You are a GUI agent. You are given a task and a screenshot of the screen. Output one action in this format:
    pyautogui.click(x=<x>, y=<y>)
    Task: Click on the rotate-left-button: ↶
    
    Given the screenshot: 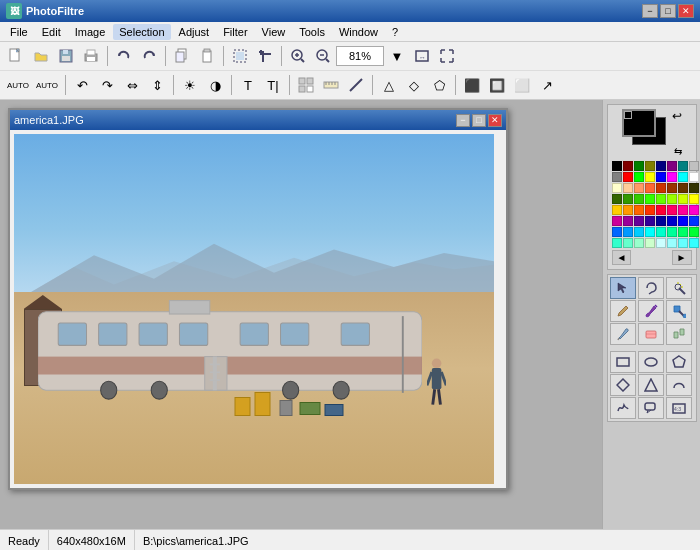 What is the action you would take?
    pyautogui.click(x=82, y=85)
    